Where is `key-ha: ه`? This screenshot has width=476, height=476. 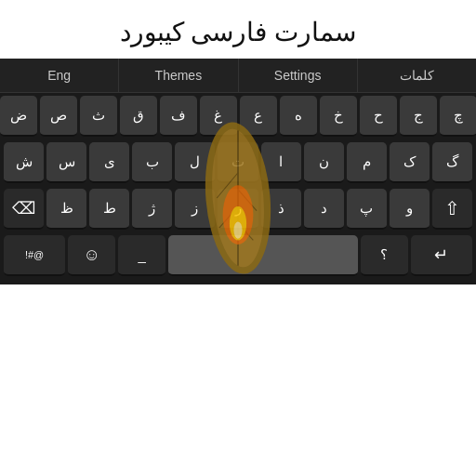 key-ha: ه is located at coordinates (298, 116).